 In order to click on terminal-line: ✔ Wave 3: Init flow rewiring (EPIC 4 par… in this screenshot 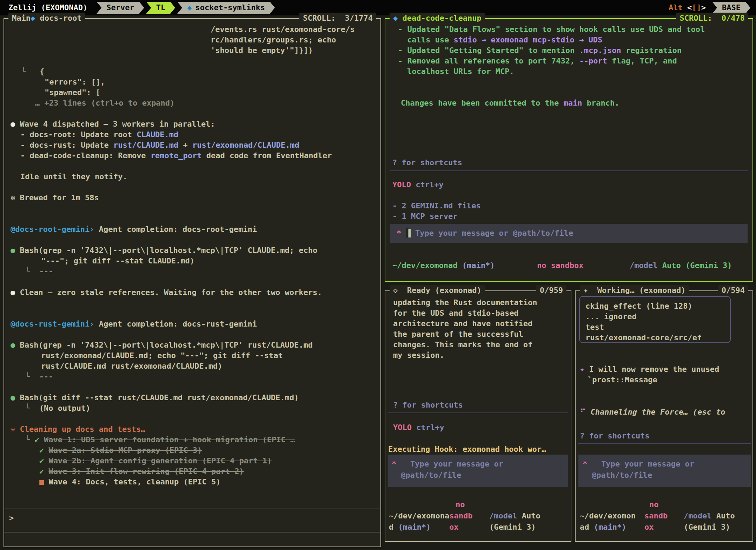, I will do `click(142, 471)`.